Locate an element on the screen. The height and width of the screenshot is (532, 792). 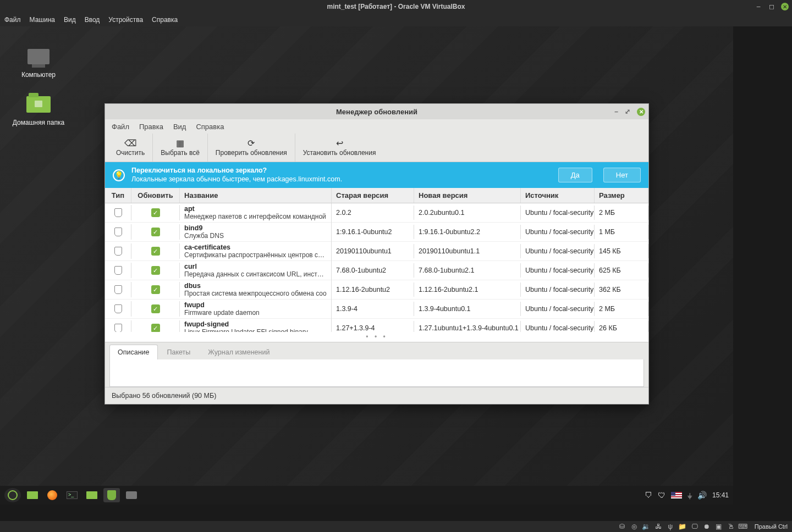
old-version: 1.12.16-2ubuntu2 is located at coordinates (373, 290).